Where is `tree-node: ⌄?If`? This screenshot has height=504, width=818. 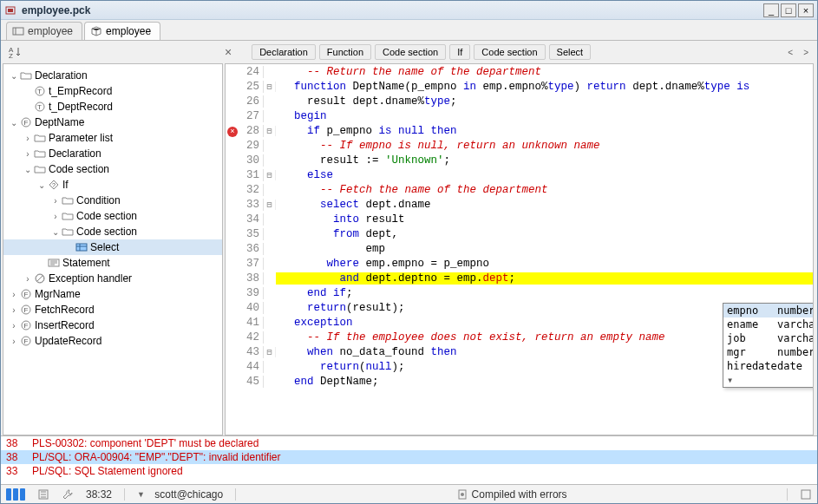
tree-node: ⌄?If is located at coordinates (113, 185).